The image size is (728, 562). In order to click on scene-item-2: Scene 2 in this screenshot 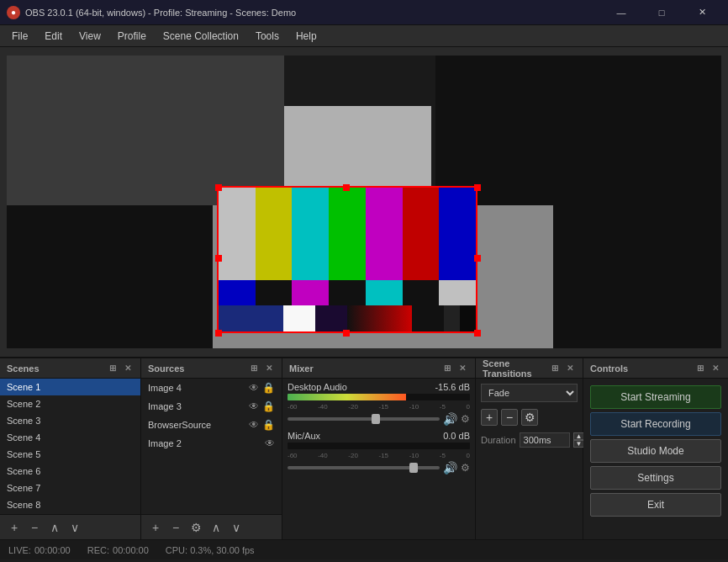, I will do `click(71, 404)`.